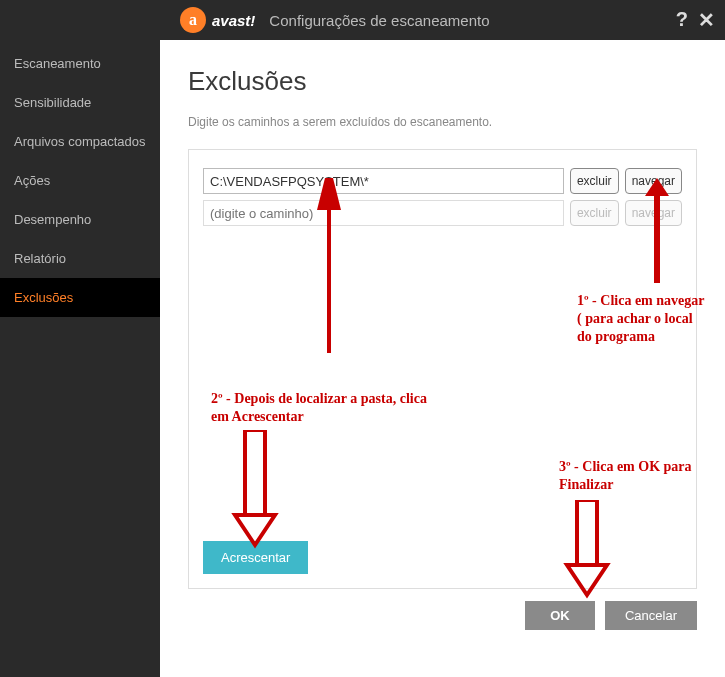 This screenshot has height=677, width=725. What do you see at coordinates (80, 142) in the screenshot?
I see `sidebar-item-arquivos-compactados: Arquivos compactados` at bounding box center [80, 142].